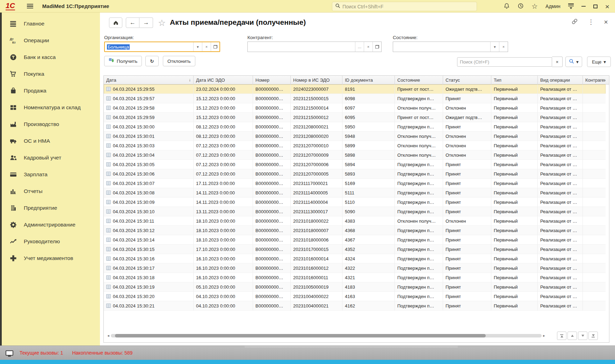 The width and height of the screenshot is (615, 364). I want to click on column-header-7: Тип, so click(514, 80).